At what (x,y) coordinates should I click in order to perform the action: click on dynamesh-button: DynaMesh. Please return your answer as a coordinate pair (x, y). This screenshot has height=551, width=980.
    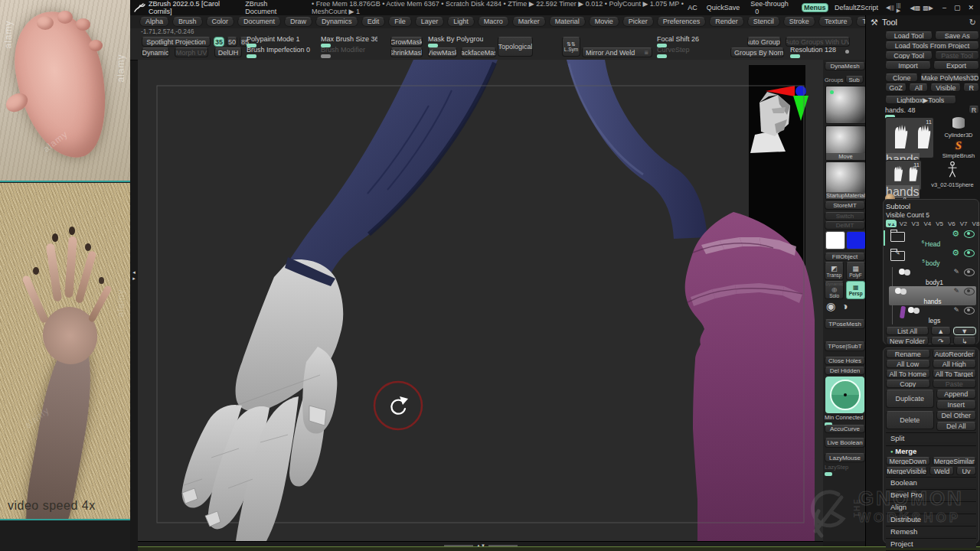
    Looking at the image, I should click on (845, 66).